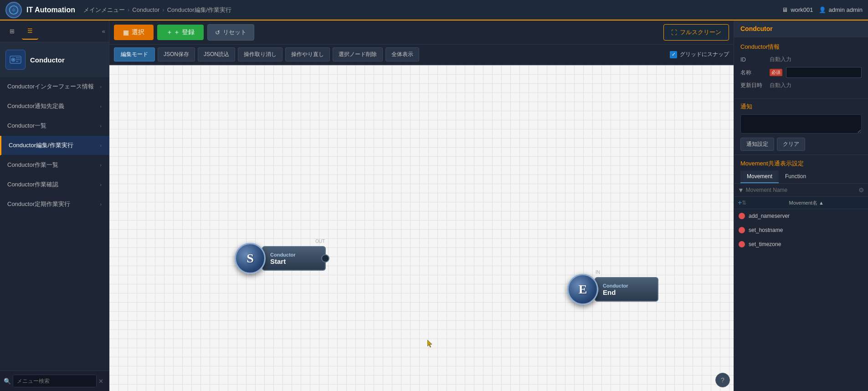 The width and height of the screenshot is (868, 391). I want to click on sidebar-list-icon: ☰, so click(30, 31).